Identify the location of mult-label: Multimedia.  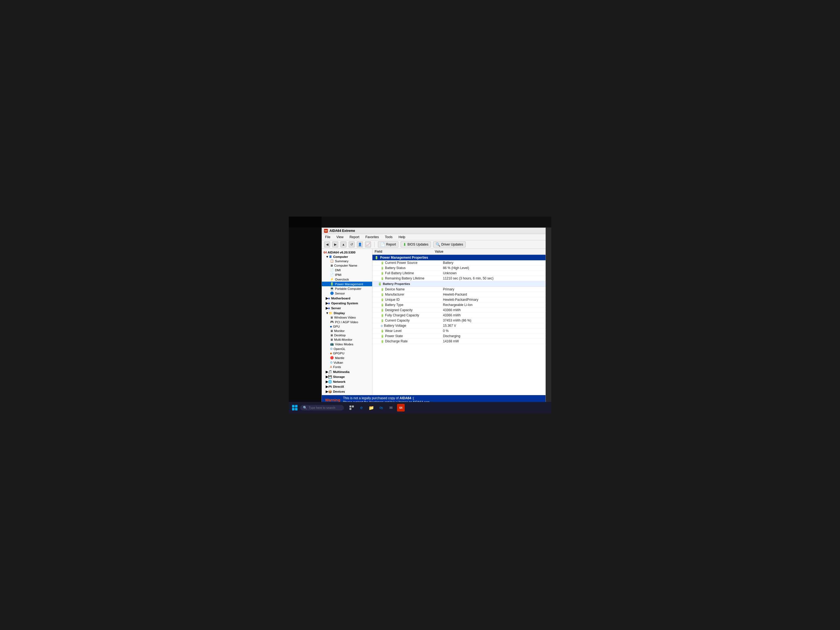
(341, 372).